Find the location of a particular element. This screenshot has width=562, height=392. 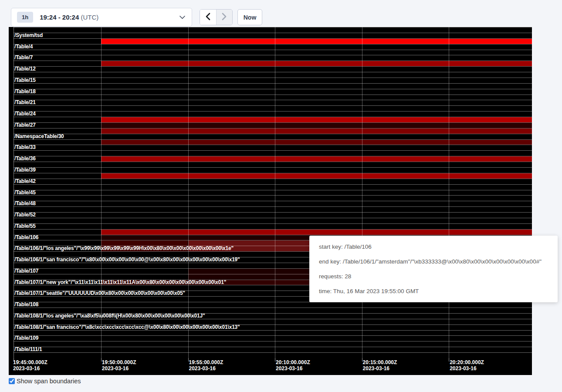

x-axis-tick-label: 20:20:00.000Z2023-03-16 is located at coordinates (467, 365).